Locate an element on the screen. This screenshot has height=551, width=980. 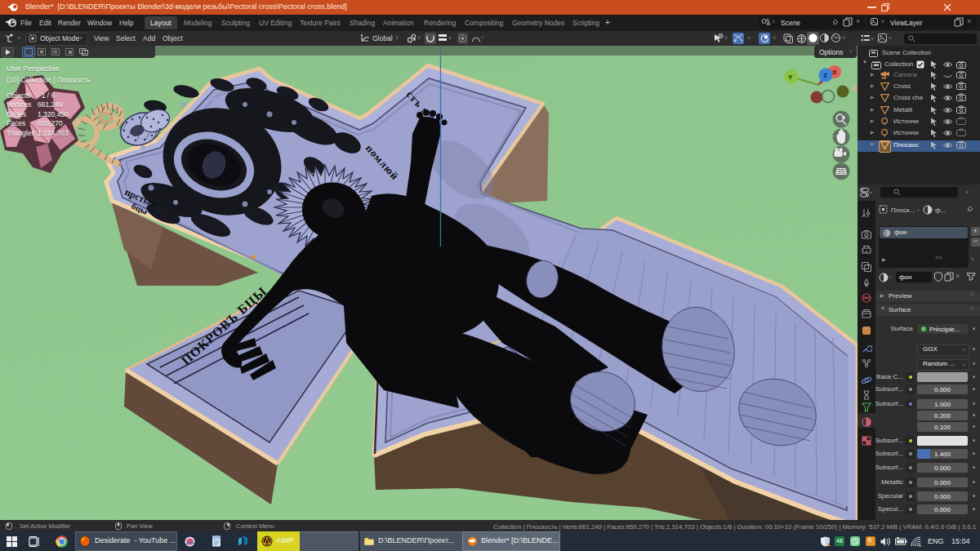
svg-text: Z is located at coordinates (825, 75).